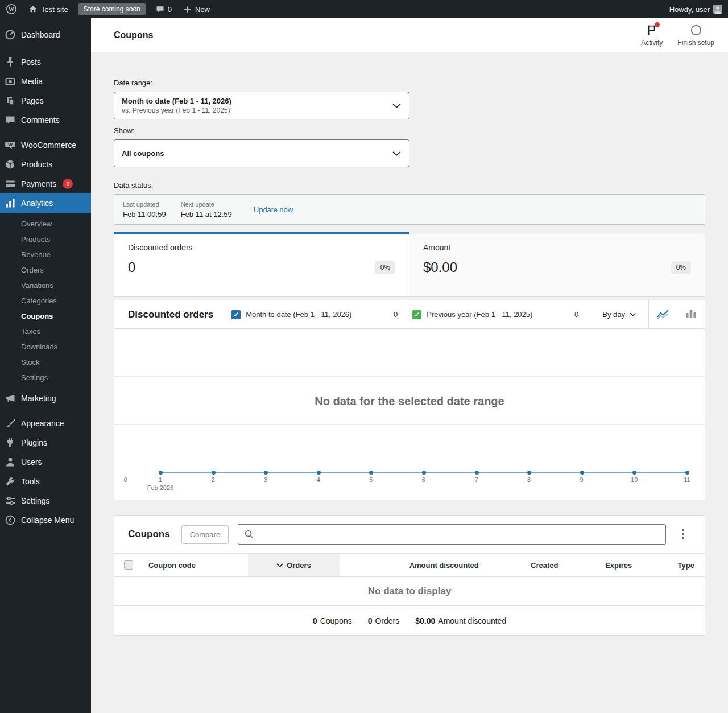  I want to click on summary-card-amount: Amount $0.00 0%, so click(557, 265).